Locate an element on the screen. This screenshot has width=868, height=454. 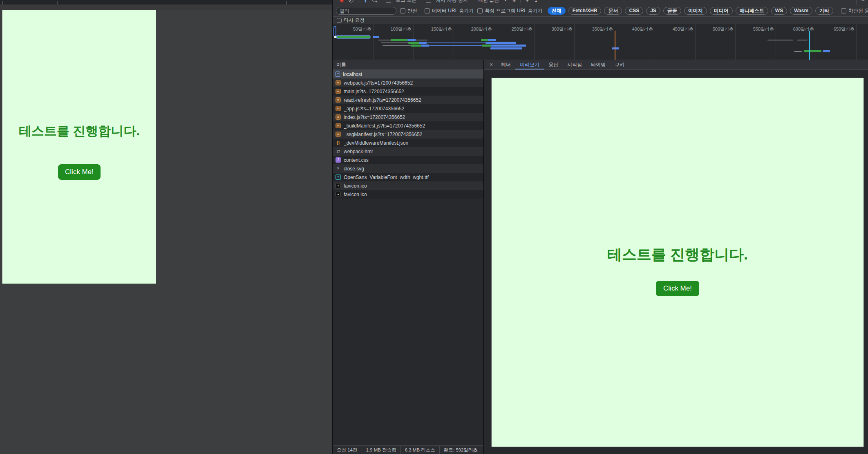
search-icon is located at coordinates (374, 1).